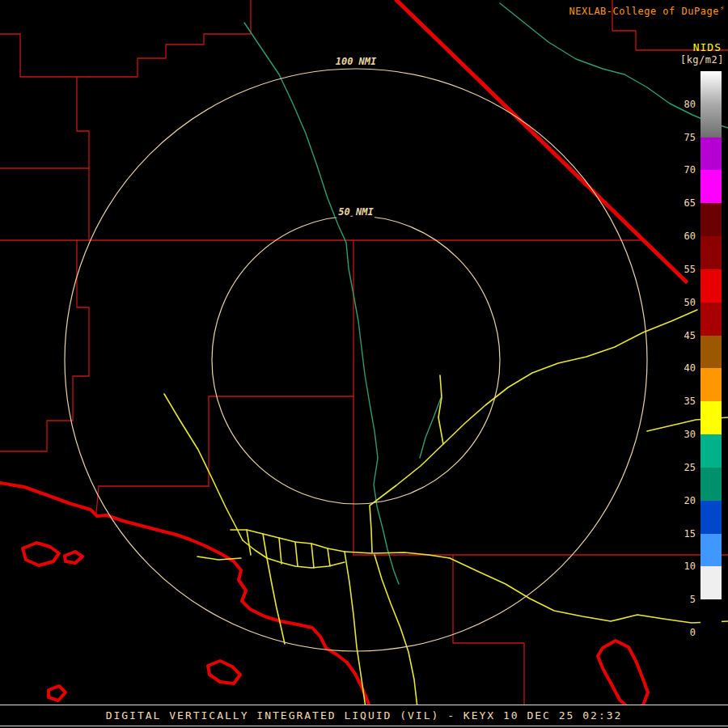  I want to click on colorbar-tick-75: 75, so click(686, 138).